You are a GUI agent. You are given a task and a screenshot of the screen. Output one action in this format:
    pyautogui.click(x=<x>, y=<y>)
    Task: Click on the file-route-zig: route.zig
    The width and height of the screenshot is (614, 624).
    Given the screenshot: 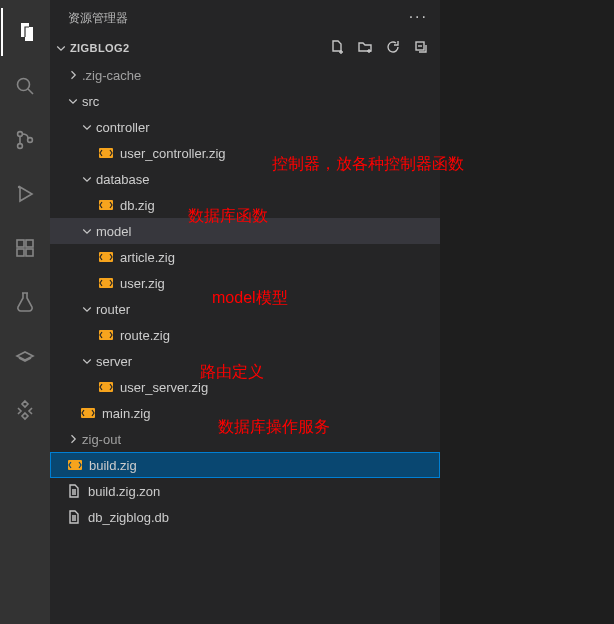 What is the action you would take?
    pyautogui.click(x=245, y=335)
    